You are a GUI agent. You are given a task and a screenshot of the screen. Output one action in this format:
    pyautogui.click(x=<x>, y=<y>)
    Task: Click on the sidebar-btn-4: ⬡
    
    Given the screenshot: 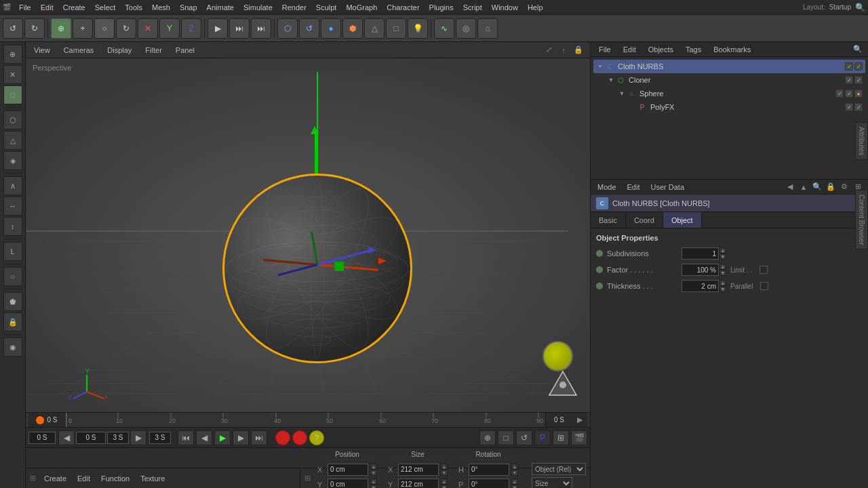 What is the action you would take?
    pyautogui.click(x=13, y=120)
    